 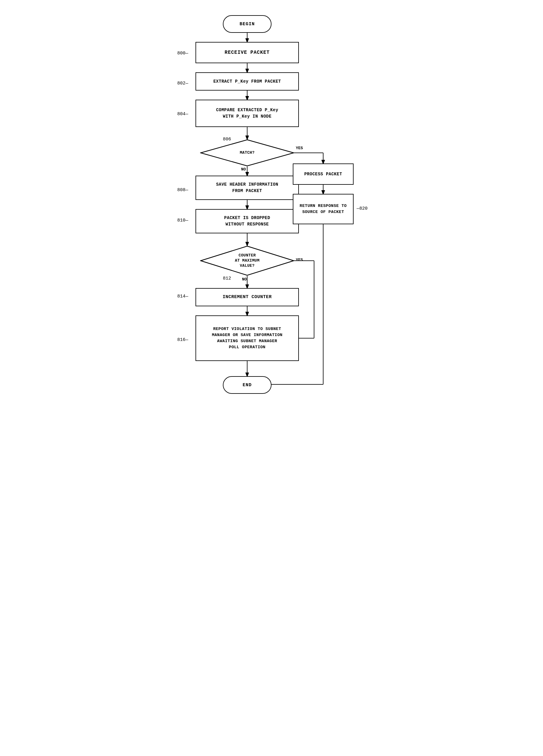 I want to click on node-802: EXTRACT P_Key FROM PACKET, so click(x=247, y=81).